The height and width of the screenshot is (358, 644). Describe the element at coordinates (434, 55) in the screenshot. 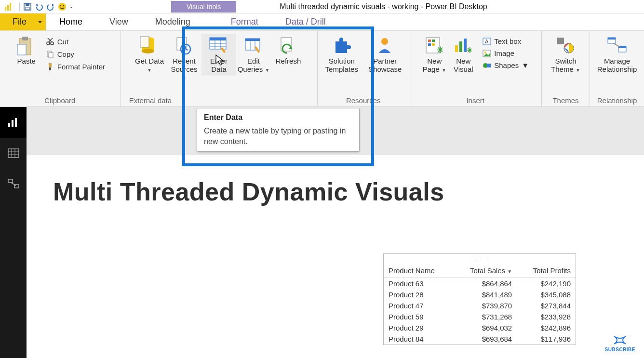

I see `new-page-button: ✳ New Page ▼` at that location.